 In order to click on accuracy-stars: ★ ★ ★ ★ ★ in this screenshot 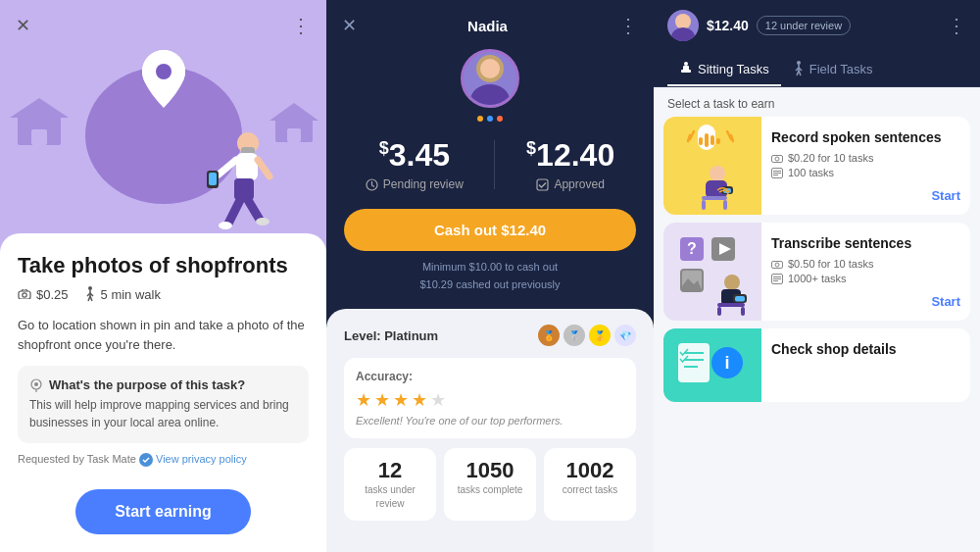, I will do `click(490, 400)`.